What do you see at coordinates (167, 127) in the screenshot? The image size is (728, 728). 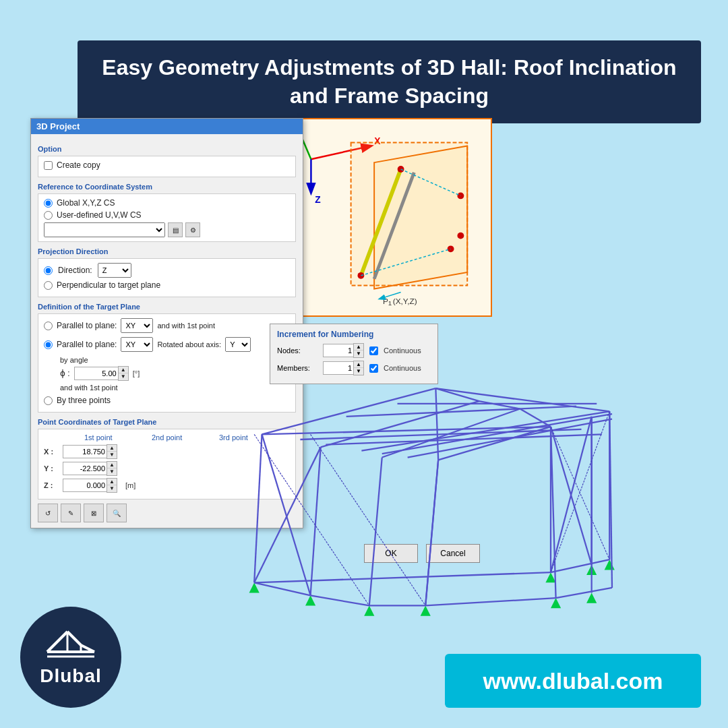 I see `dialog-titlebar: 3D Project` at bounding box center [167, 127].